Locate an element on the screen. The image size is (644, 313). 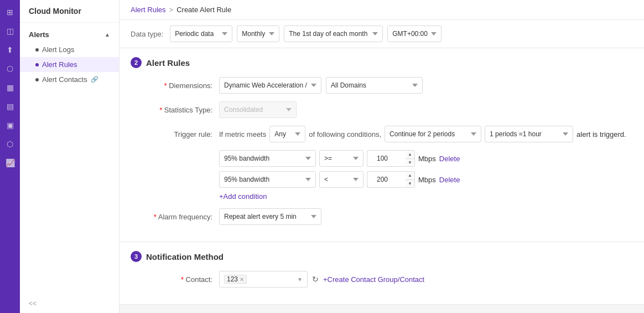
condition1-value-input is located at coordinates (386, 158).